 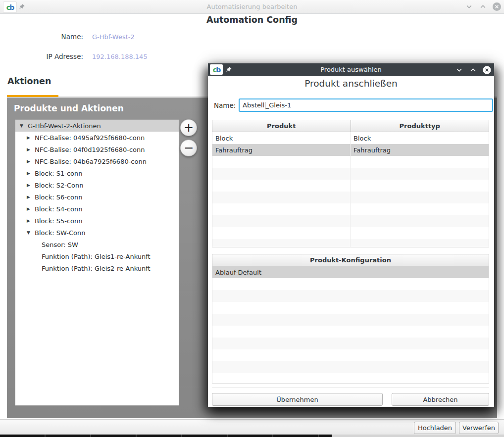 I want to click on tree-item-label: NFC-Balise: 04b6a7925f6680-conn, so click(x=91, y=161).